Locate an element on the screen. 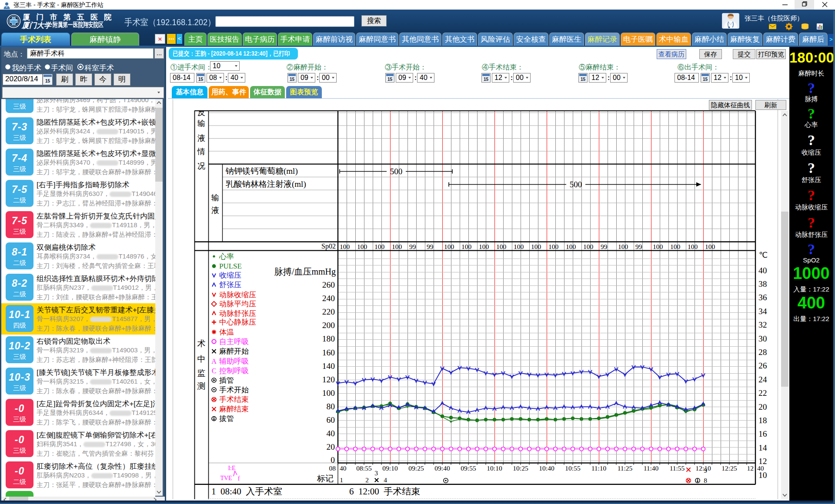 This screenshot has height=504, width=835. svg-text: 260 is located at coordinates (329, 285).